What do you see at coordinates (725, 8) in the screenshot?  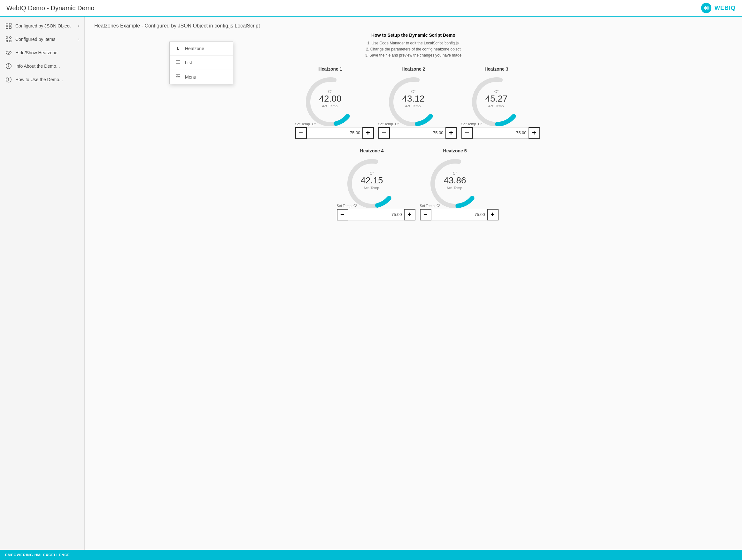 I see `logo-text: WEBIQ` at bounding box center [725, 8].